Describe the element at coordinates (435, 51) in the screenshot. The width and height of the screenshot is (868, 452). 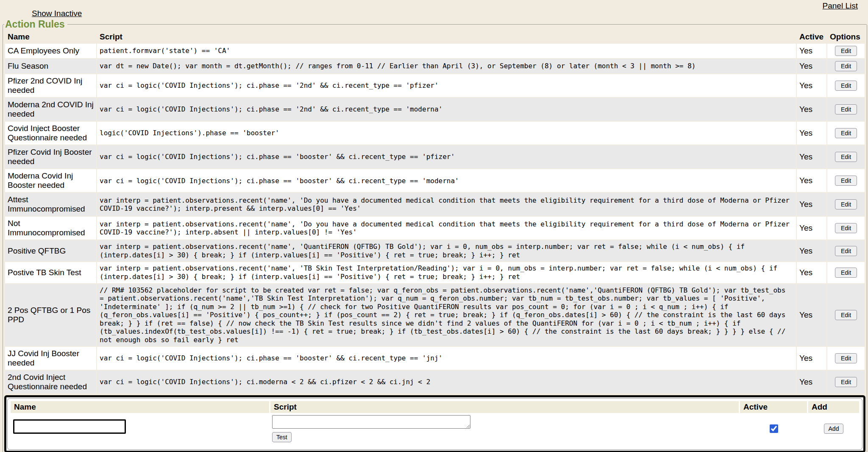
I see `table-row: CA Employees Only patient.formvar('state…` at that location.